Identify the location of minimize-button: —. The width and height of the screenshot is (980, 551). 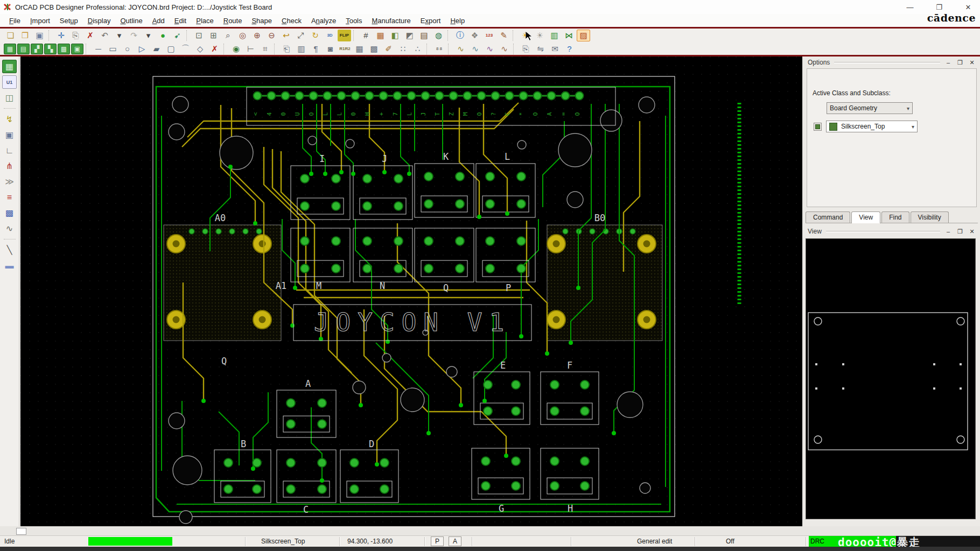
(910, 8).